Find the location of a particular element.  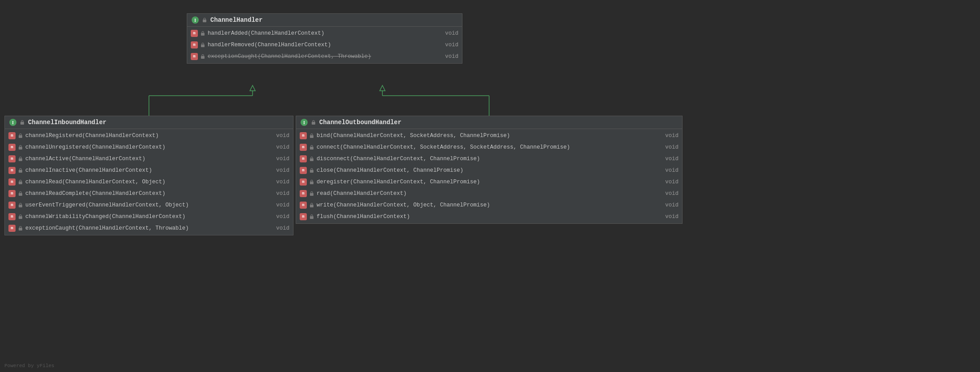

channel-outbound-handler-box: I ChannelOutboundHandler mbind(ChannelHa… is located at coordinates (489, 170).